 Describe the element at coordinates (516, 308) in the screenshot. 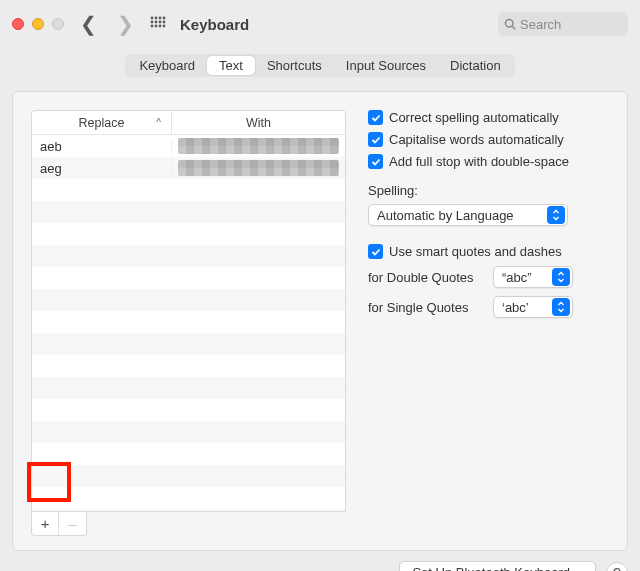

I see `single-quotes-value: ‘abc’` at that location.